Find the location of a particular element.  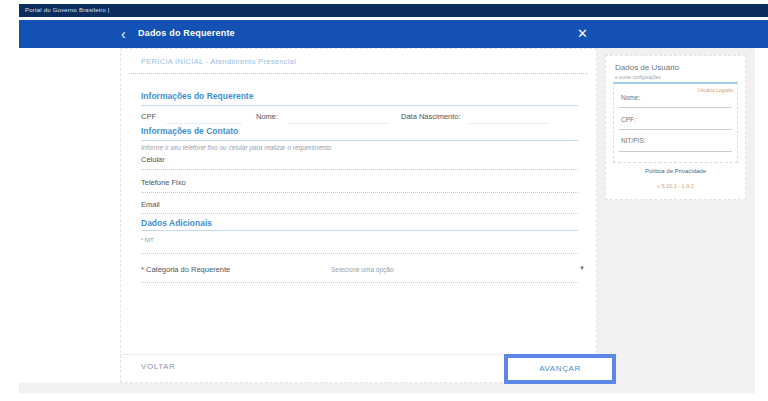

form-subtitle: PERÍCIA INICIAL - Atendimento Presencial is located at coordinates (218, 62).